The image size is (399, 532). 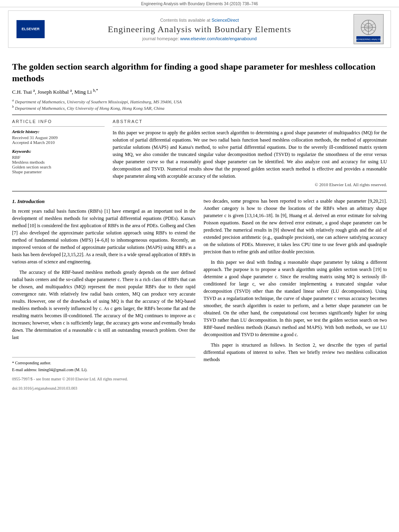 I want to click on issn-note: 0955-7997/$ - see front matter © 2010 El…, so click(x=70, y=379).